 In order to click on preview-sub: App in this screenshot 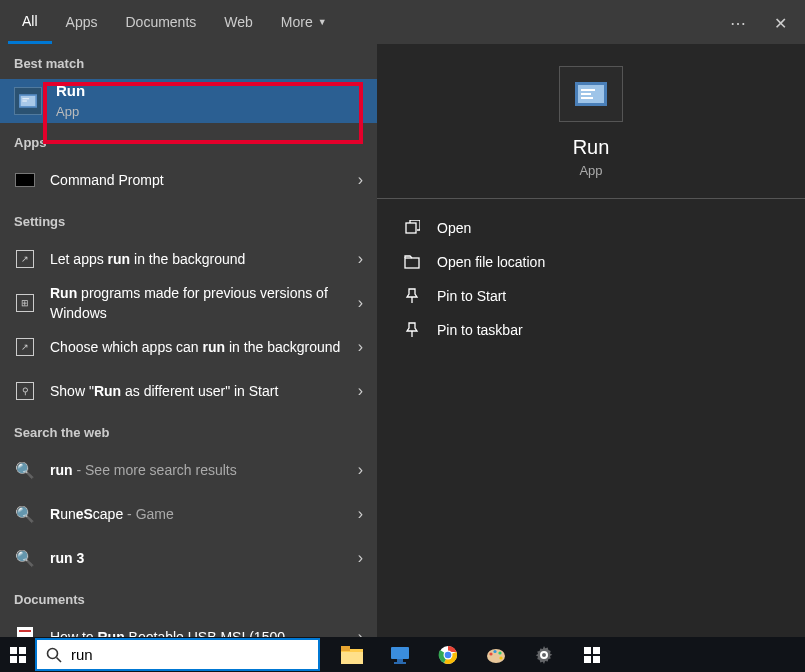, I will do `click(590, 170)`.